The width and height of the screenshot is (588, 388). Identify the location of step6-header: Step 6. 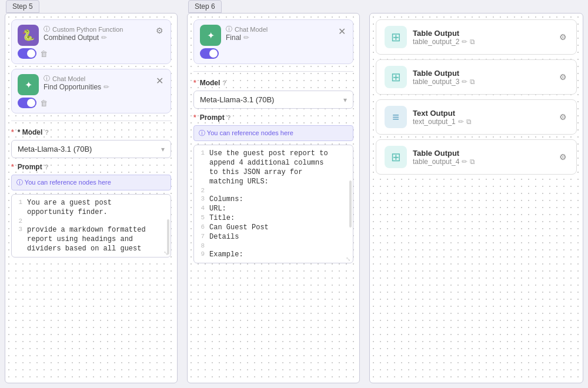
(205, 6).